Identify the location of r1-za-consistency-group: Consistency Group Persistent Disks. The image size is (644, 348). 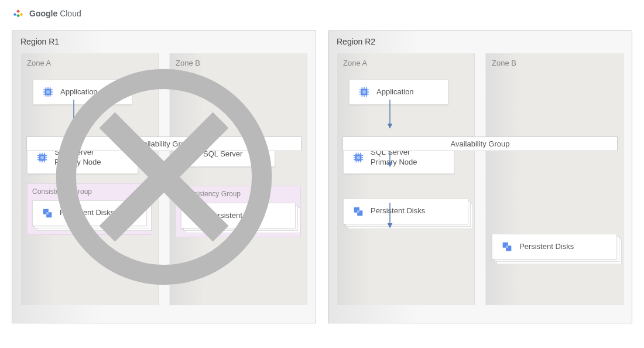
(90, 209).